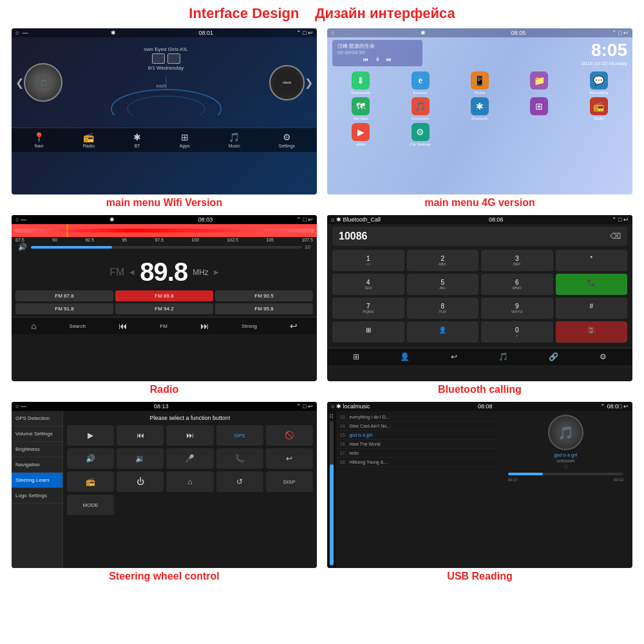 The height and width of the screenshot is (644, 644). Describe the element at coordinates (361, 135) in the screenshot. I see `app-video: ▶ video` at that location.